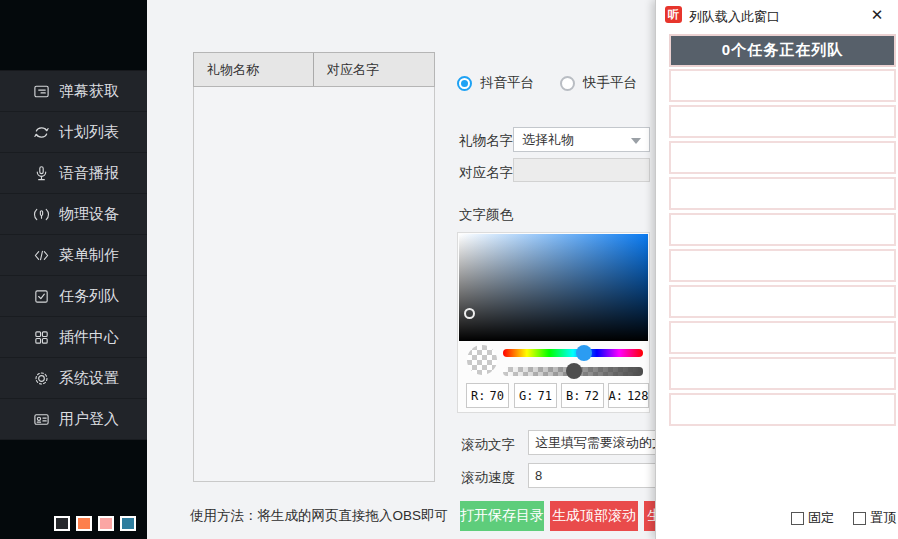 This screenshot has width=898, height=539. Describe the element at coordinates (42, 296) in the screenshot. I see `task-check-icon` at that location.